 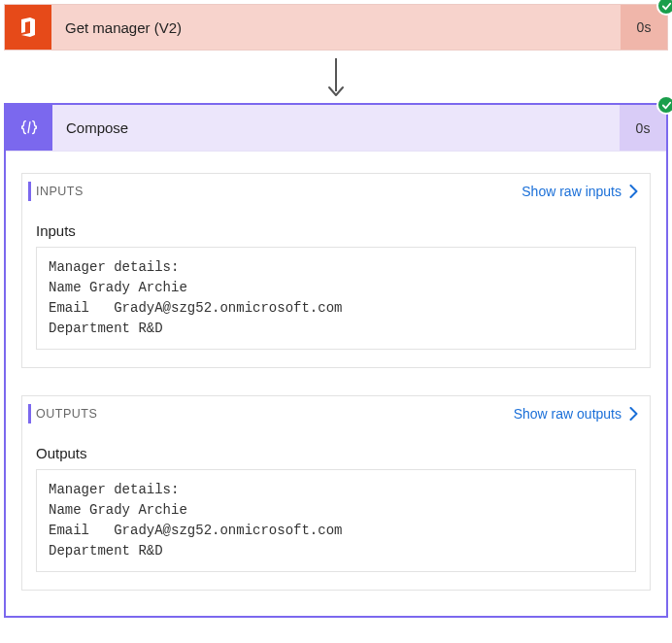 What do you see at coordinates (567, 414) in the screenshot?
I see `show-raw-outputs-label: Show raw outputs` at bounding box center [567, 414].